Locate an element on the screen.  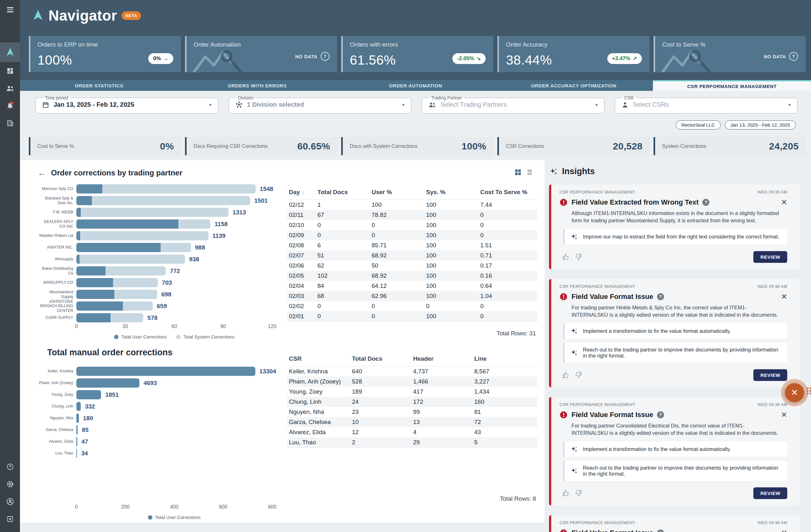
column-total-docs: Total Docs is located at coordinates (343, 192).